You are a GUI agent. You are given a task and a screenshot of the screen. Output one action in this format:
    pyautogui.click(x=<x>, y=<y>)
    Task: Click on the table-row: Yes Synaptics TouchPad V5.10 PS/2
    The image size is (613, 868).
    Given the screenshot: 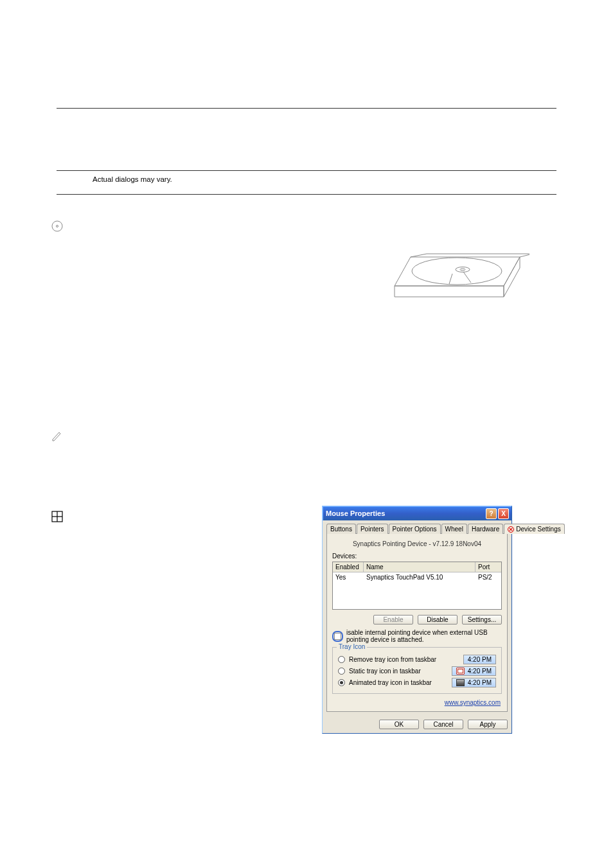 What is the action you would take?
    pyautogui.click(x=417, y=577)
    